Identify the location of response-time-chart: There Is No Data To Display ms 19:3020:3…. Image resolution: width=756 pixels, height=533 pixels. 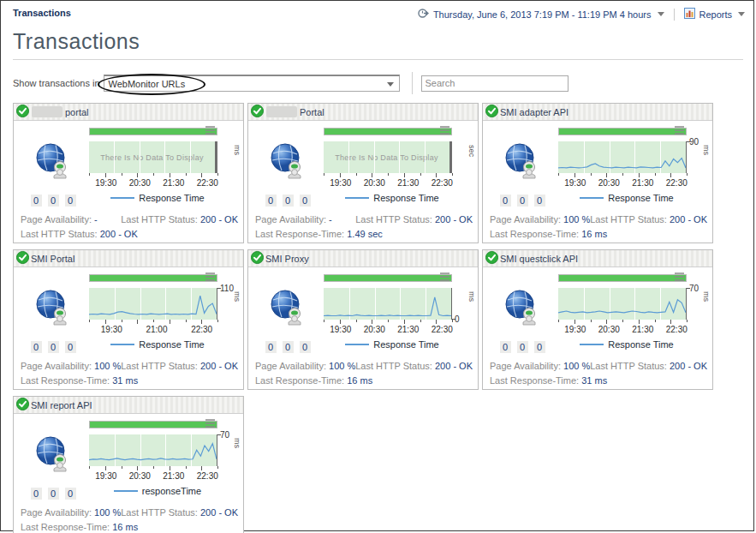
(153, 165).